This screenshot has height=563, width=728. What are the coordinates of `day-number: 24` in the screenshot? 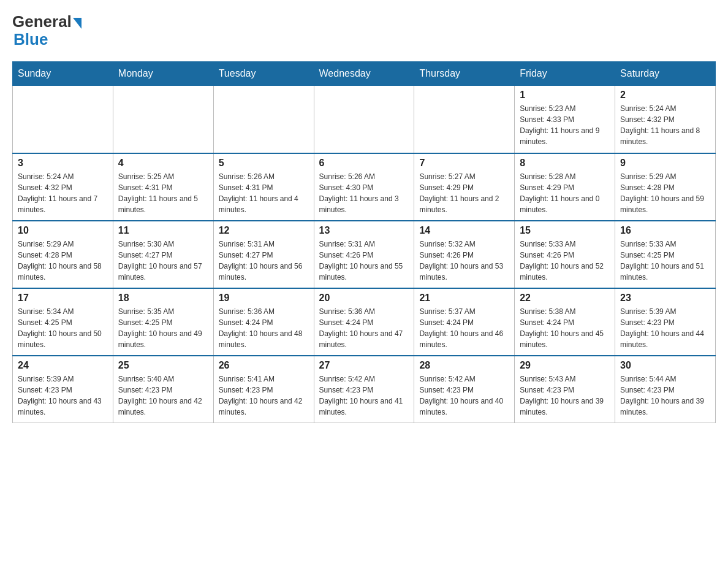 It's located at (63, 366).